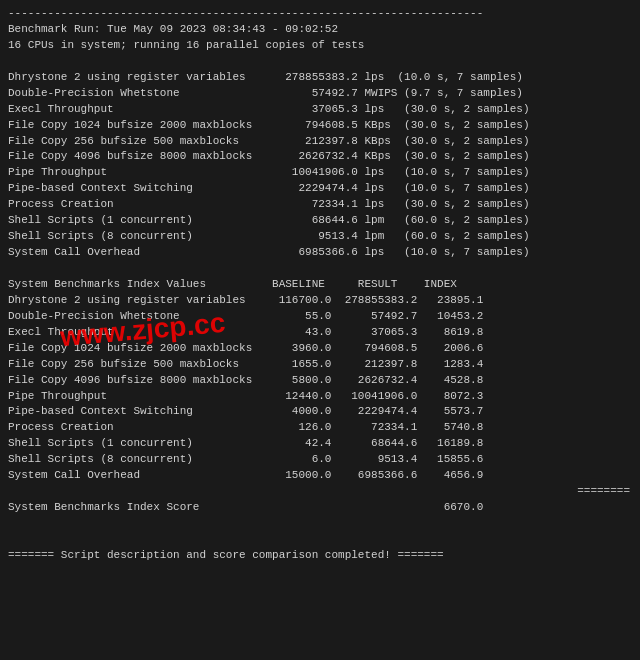 This screenshot has width=640, height=660. What do you see at coordinates (320, 142) in the screenshot?
I see `test-result-row: File Copy 256 bufsize 500 maxblocks 2123…` at bounding box center [320, 142].